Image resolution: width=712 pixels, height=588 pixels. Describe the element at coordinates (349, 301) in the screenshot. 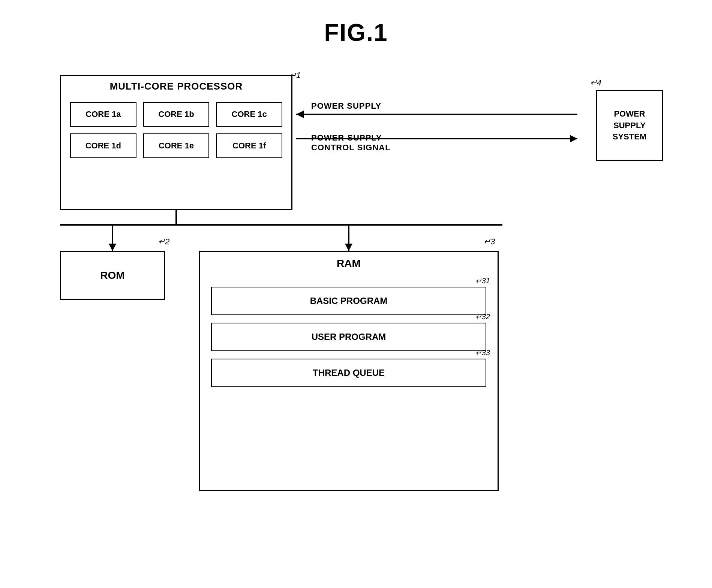

I see `basic-program-block: BASIC PROGRAM` at that location.